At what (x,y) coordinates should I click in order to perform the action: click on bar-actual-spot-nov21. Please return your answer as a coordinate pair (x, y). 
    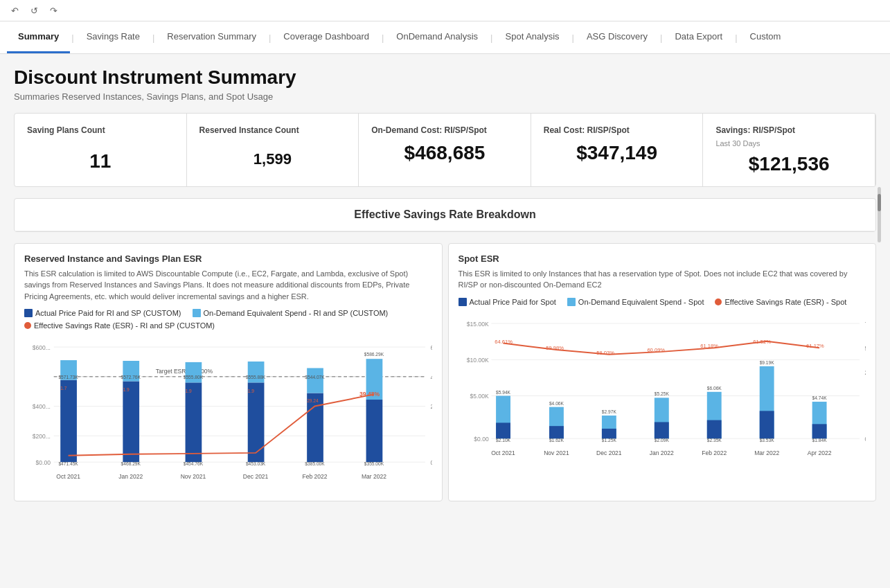
    Looking at the image, I should click on (555, 432).